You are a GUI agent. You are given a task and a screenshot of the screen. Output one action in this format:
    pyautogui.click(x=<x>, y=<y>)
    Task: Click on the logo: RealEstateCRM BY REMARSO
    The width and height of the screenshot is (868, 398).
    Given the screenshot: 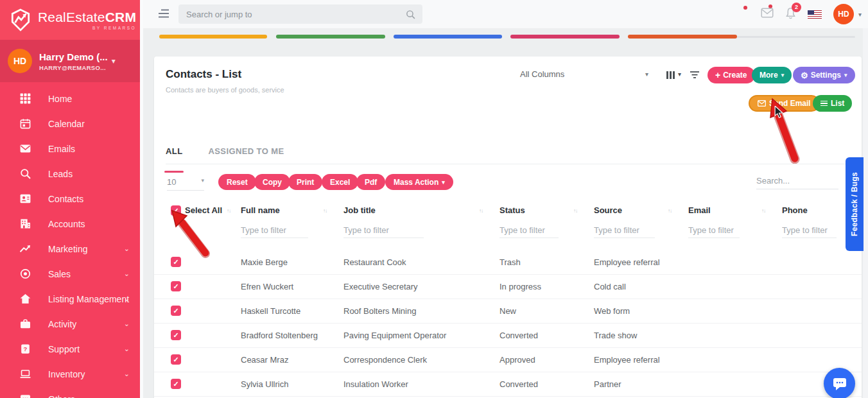 What is the action you would take?
    pyautogui.click(x=70, y=20)
    